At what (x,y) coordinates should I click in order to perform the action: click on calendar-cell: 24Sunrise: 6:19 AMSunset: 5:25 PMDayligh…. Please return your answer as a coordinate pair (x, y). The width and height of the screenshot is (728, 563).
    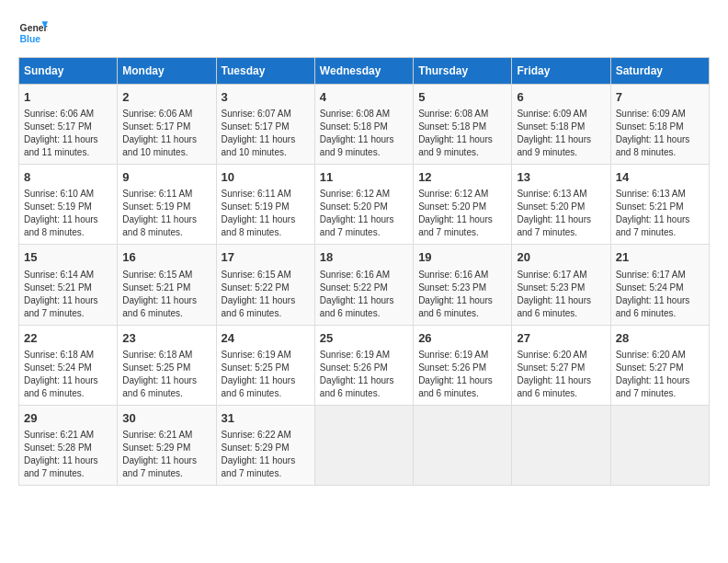
    Looking at the image, I should click on (265, 364).